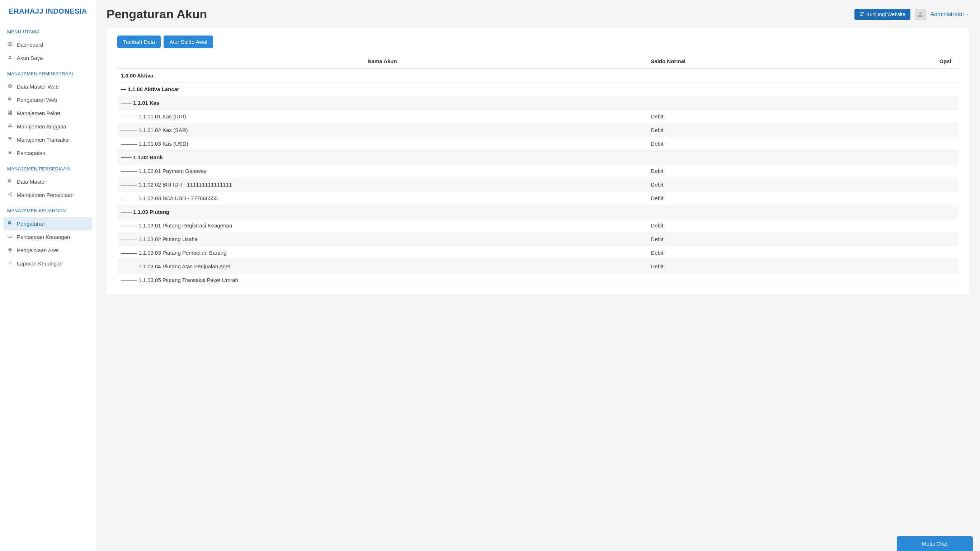 The height and width of the screenshot is (551, 980). What do you see at coordinates (538, 116) in the screenshot?
I see `table-row: ——— 1.1.01.01 Kas (IDR)Debit` at bounding box center [538, 116].